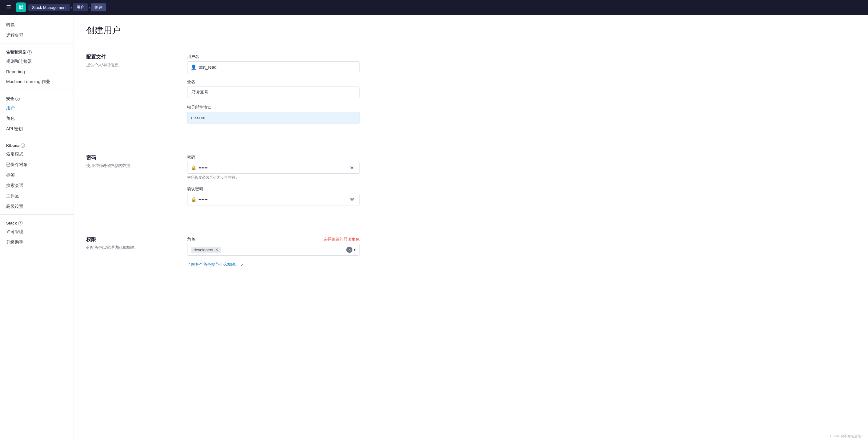  What do you see at coordinates (273, 183) in the screenshot?
I see `password-section-fields: 密码 🔒 👁 密码长度必须至少为 6 个字符。 确认密码 🔒 👁` at bounding box center [273, 183].